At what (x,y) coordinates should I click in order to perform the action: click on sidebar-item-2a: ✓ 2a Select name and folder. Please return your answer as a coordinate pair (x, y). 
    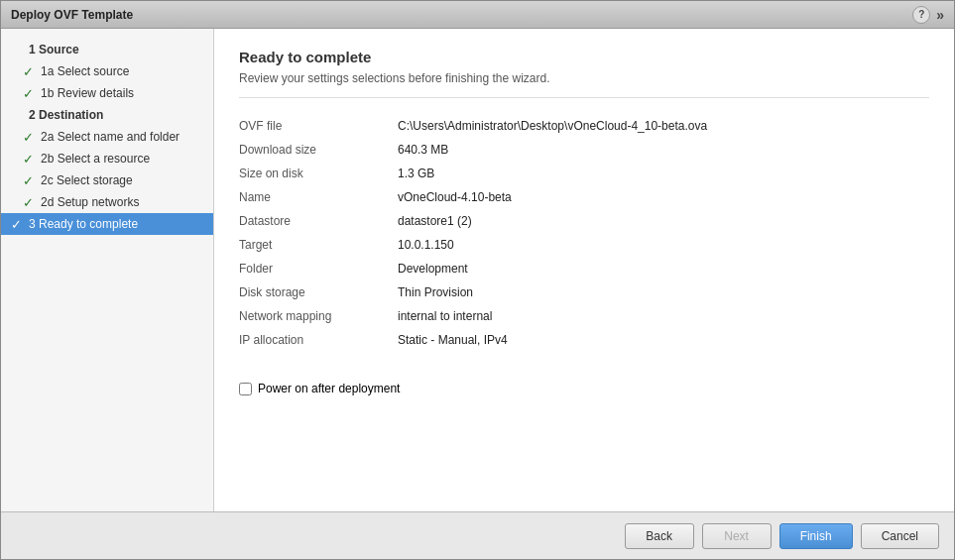
    Looking at the image, I should click on (107, 137).